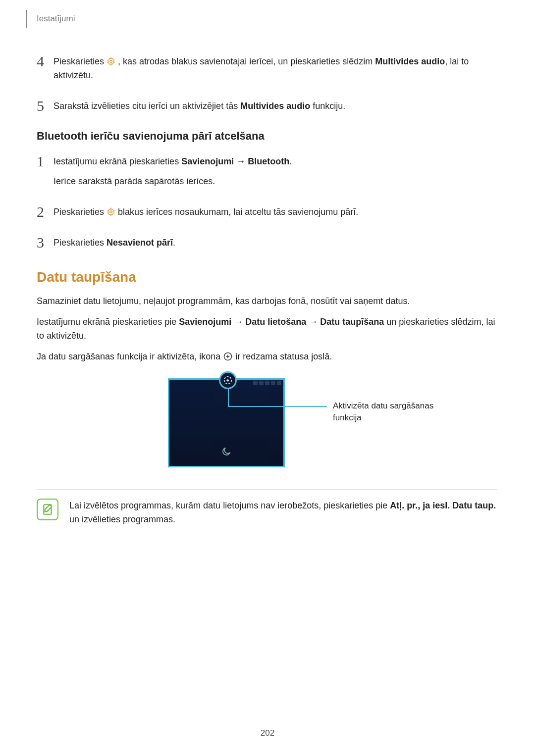 This screenshot has height=756, width=535. What do you see at coordinates (48, 509) in the screenshot?
I see `note-icon` at bounding box center [48, 509].